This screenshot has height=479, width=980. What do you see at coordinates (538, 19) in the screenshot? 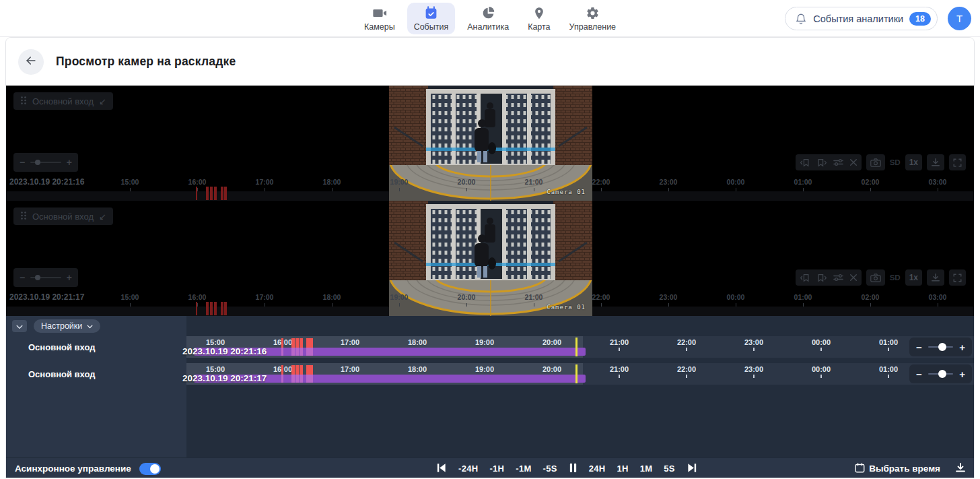
I see `nav-item-map: Карта` at bounding box center [538, 19].